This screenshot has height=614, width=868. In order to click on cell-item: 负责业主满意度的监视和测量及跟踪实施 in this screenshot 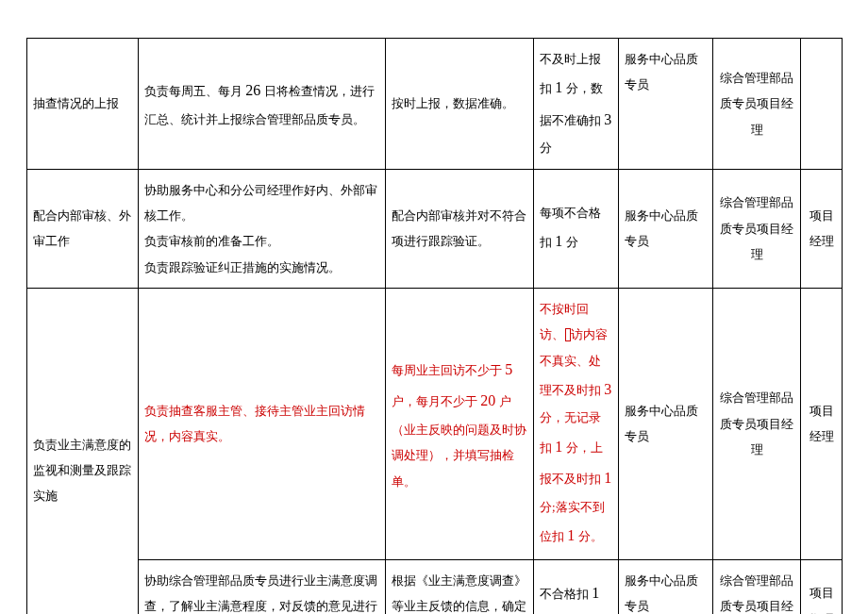, I will do `click(83, 451)`.